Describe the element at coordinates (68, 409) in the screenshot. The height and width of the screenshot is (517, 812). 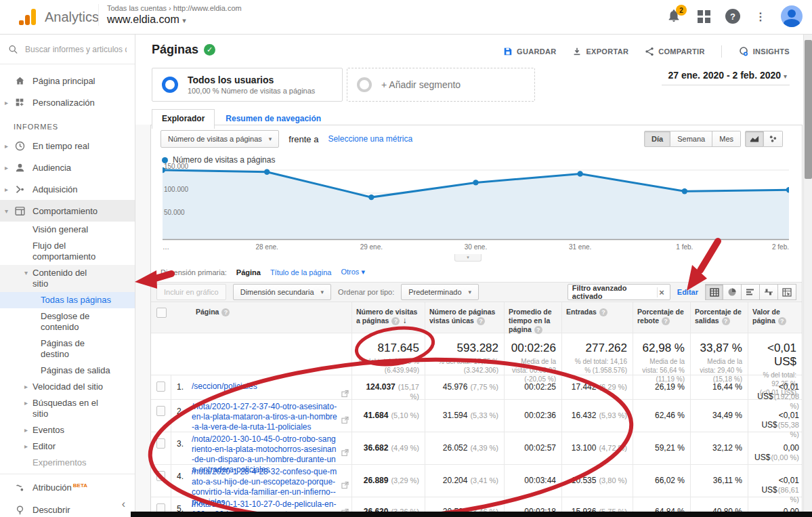
I see `sidebar-item-site-search: ▸ Búsquedas en el sitio` at that location.